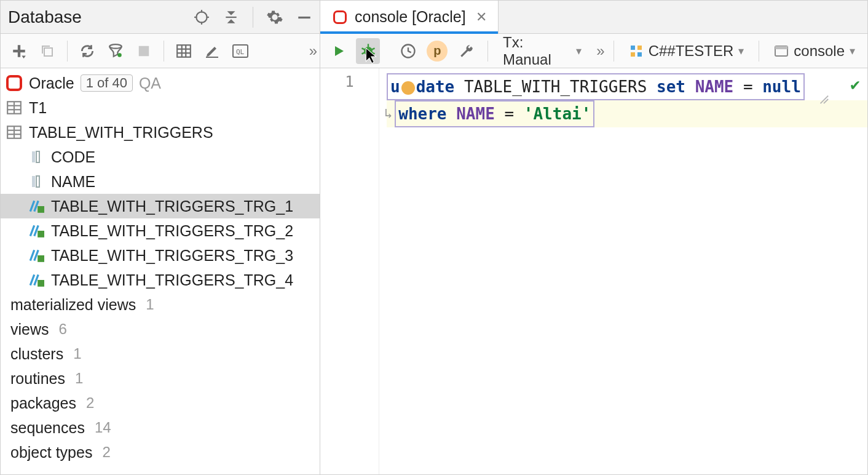  What do you see at coordinates (160, 428) in the screenshot?
I see `folder-sequences: sequences 14` at bounding box center [160, 428].